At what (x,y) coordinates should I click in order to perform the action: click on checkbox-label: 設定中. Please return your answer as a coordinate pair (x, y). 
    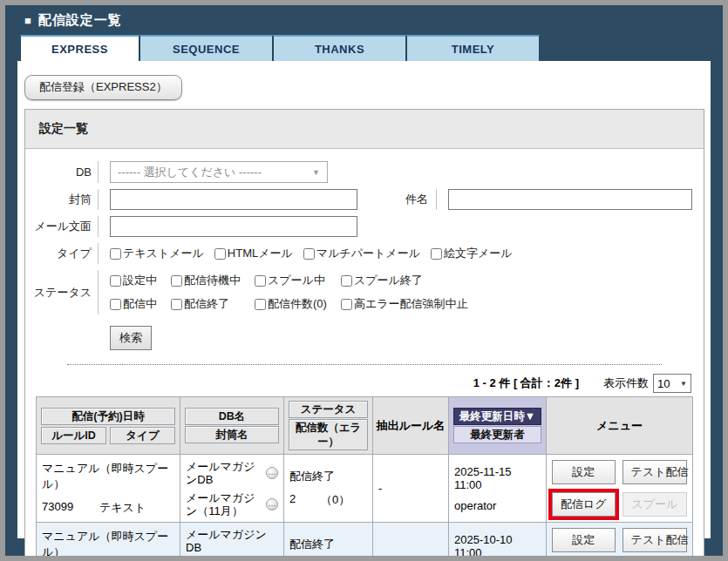
    Looking at the image, I should click on (139, 280).